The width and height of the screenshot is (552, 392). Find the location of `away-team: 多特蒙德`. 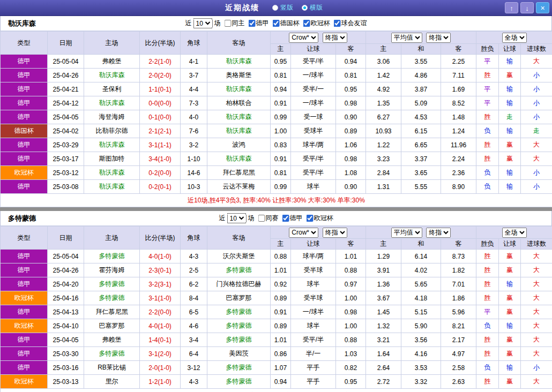

away-team: 多特蒙德 is located at coordinates (239, 368).